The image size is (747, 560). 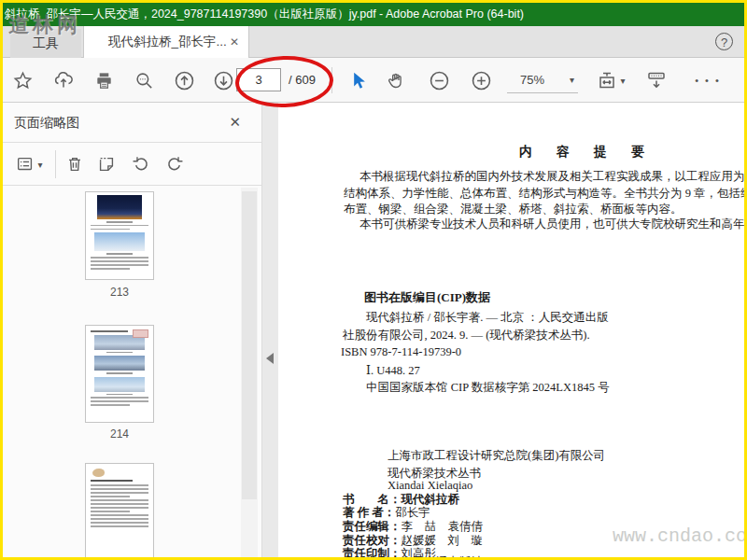 I want to click on thumbnail-page-label: 213, so click(x=120, y=292).